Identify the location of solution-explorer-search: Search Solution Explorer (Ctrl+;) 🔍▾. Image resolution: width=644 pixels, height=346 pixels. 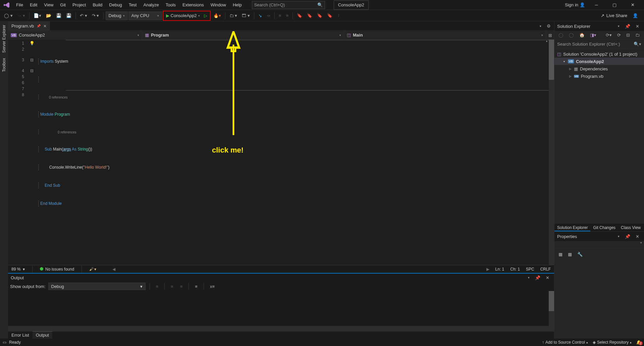
(599, 44).